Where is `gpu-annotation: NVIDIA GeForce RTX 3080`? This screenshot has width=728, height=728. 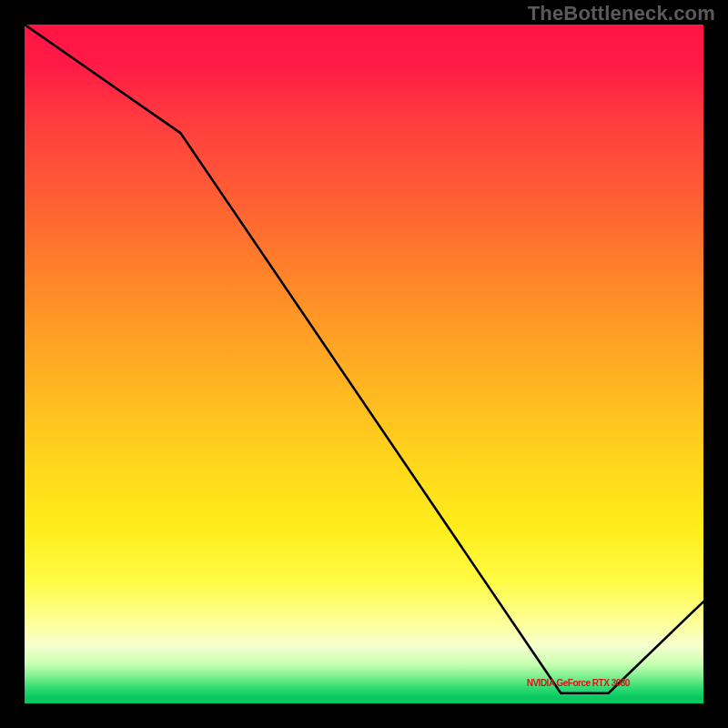 gpu-annotation: NVIDIA GeForce RTX 3080 is located at coordinates (579, 682).